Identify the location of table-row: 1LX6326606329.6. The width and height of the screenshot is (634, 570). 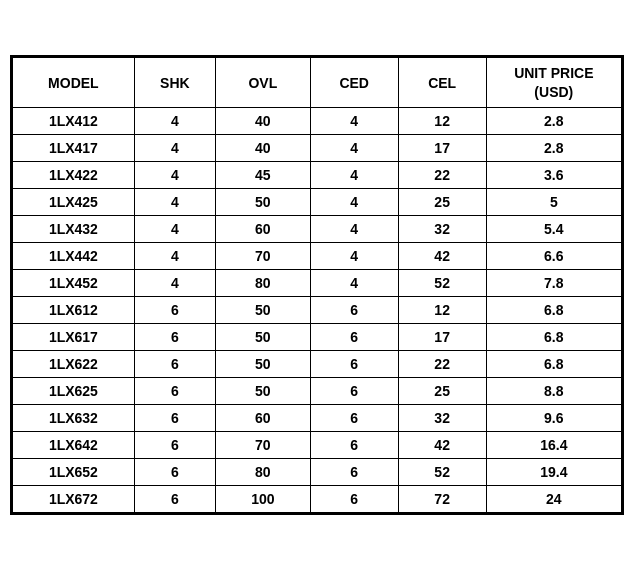
(318, 418).